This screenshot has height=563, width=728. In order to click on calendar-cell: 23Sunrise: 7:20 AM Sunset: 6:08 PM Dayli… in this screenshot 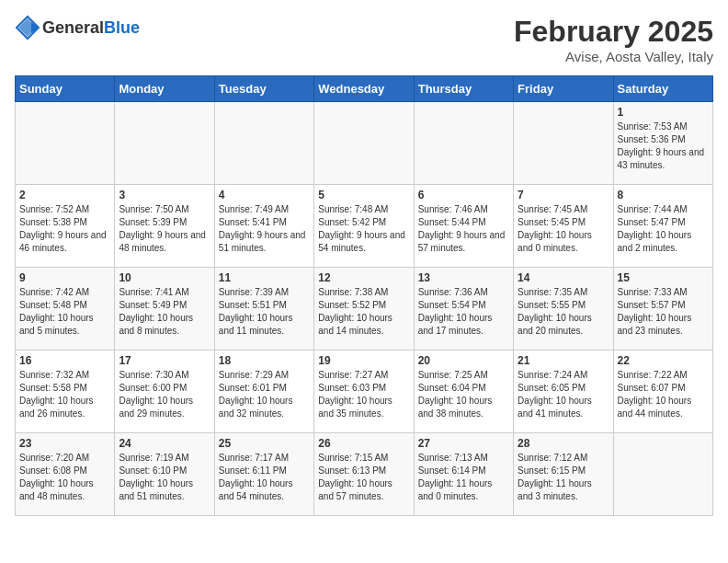, I will do `click(65, 475)`.